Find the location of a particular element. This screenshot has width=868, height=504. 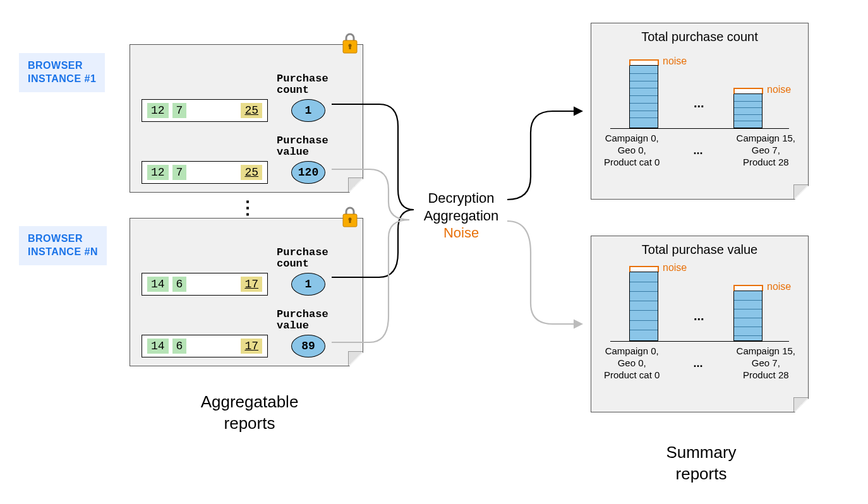

text: Aggregation is located at coordinates (461, 216).